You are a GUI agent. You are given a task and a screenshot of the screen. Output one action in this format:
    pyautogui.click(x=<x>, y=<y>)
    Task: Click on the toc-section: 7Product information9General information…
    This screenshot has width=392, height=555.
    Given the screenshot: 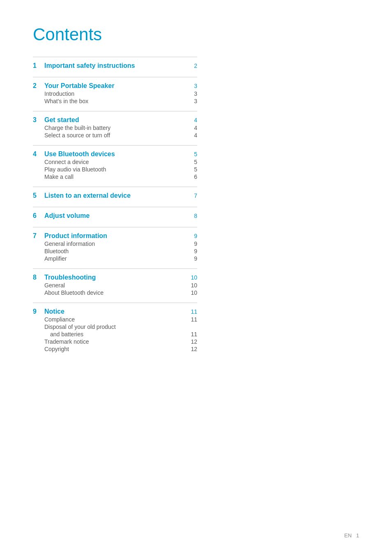 What is the action you would take?
    pyautogui.click(x=115, y=247)
    